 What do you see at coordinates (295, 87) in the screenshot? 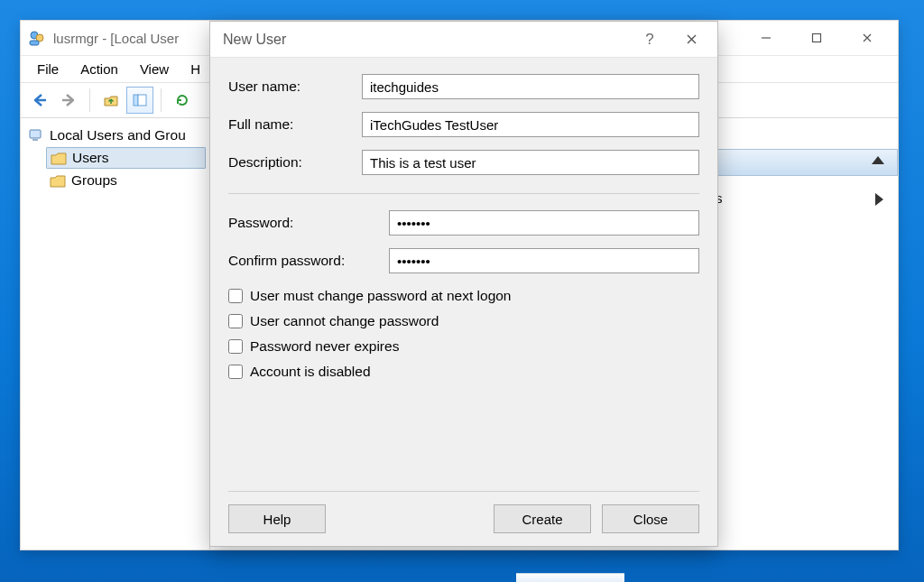
I see `label-user-name: User name:` at bounding box center [295, 87].